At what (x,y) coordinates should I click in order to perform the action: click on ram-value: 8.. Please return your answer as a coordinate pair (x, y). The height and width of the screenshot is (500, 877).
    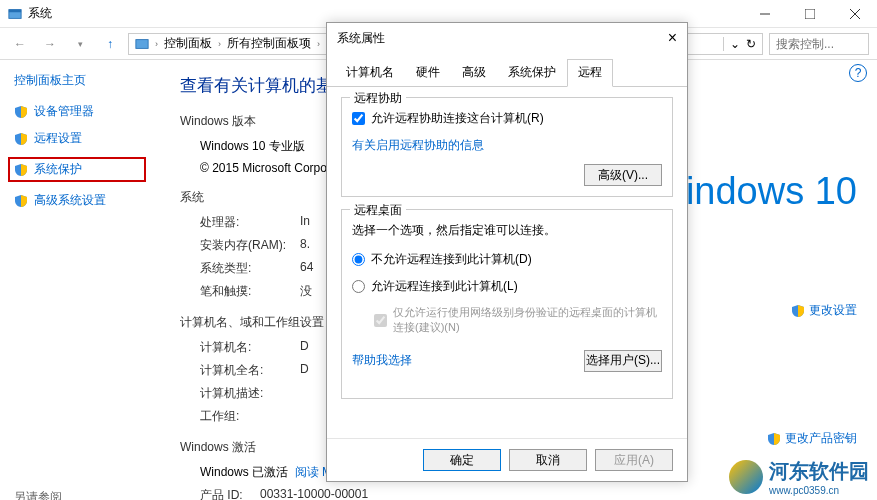
    Looking at the image, I should click on (305, 246).